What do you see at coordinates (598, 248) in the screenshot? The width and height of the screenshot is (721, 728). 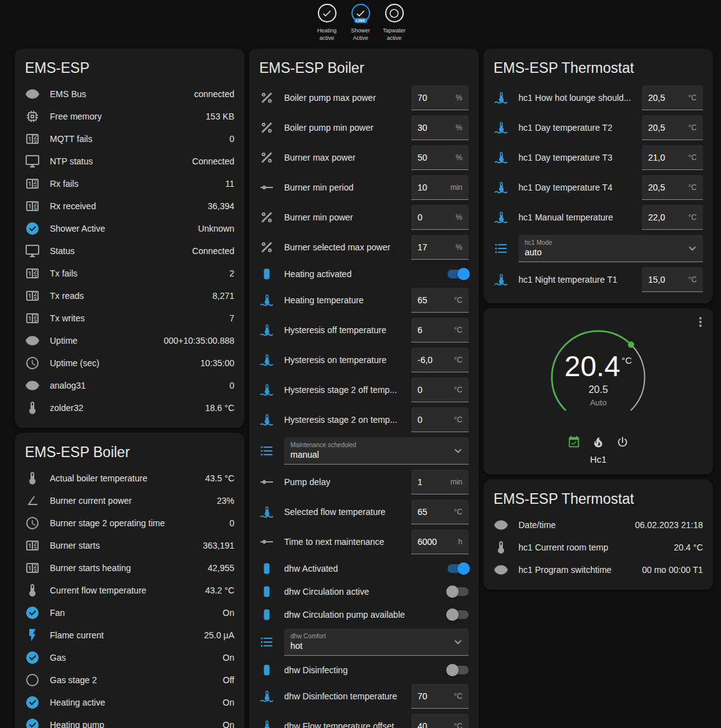 I see `control-row: hc1 Mode auto hc1 Mode auto` at bounding box center [598, 248].